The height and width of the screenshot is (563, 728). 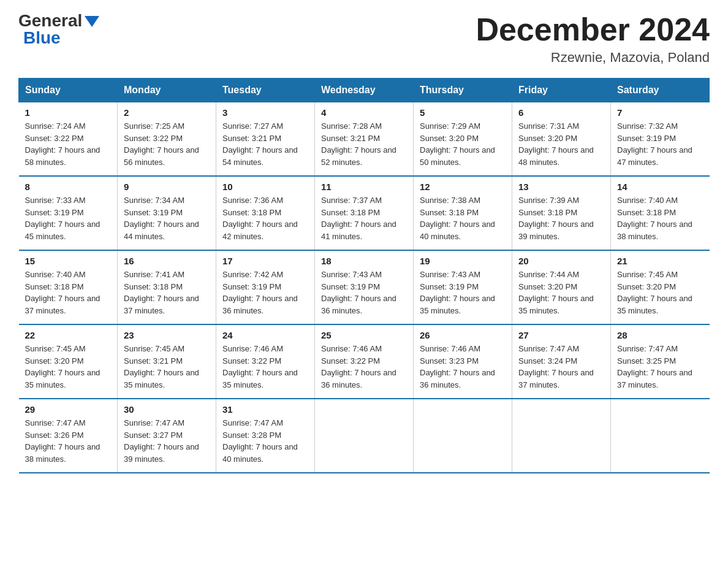 I want to click on day-info: Sunrise: 7:46 AMSunset: 3:23 PMDaylight:…, so click(x=463, y=367).